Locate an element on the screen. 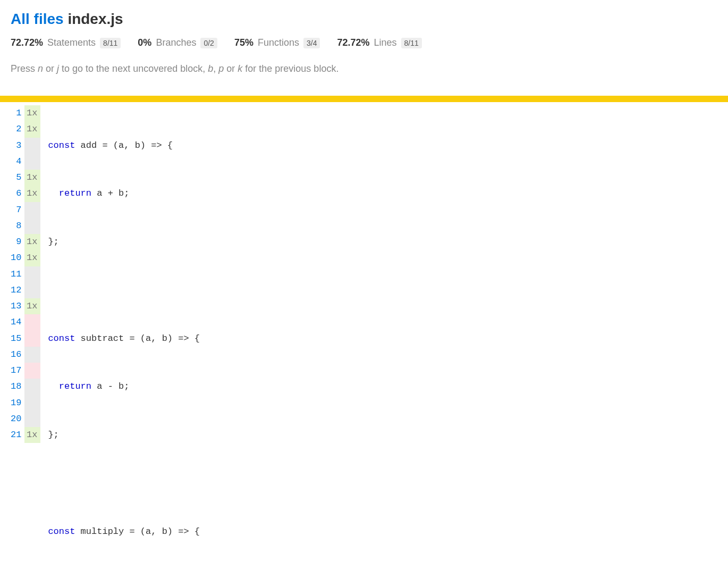 The width and height of the screenshot is (728, 569). stat-functions-label: Functions is located at coordinates (278, 43).